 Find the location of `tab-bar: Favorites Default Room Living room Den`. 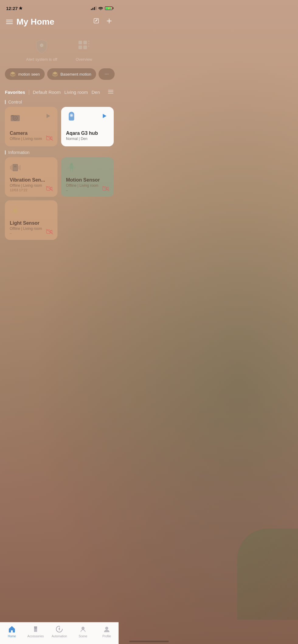

tab-bar: Favorites Default Room Living room Den is located at coordinates (59, 90).